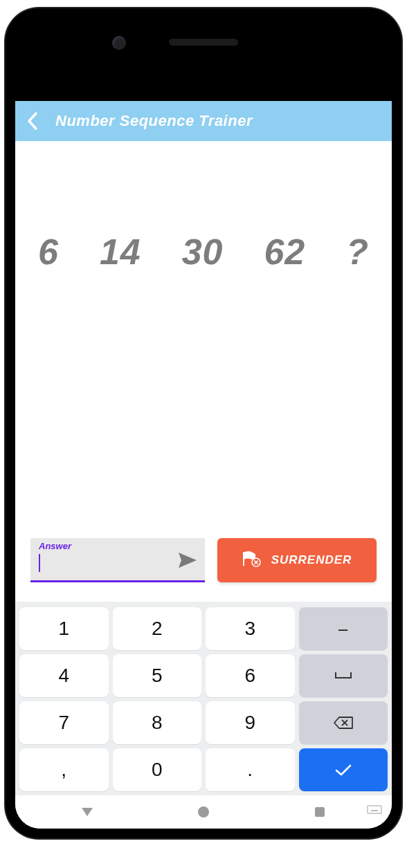  I want to click on key-5: 5, so click(158, 676).